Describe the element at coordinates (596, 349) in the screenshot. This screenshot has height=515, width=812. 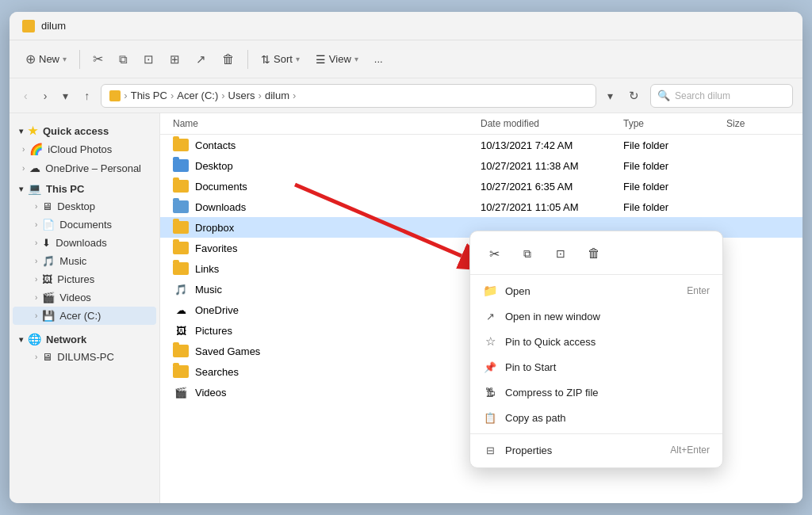
I see `context-menu: ✂ ⧉ ⊡ 🗑 📁 Open Enter ↗ Open in new windo…` at that location.